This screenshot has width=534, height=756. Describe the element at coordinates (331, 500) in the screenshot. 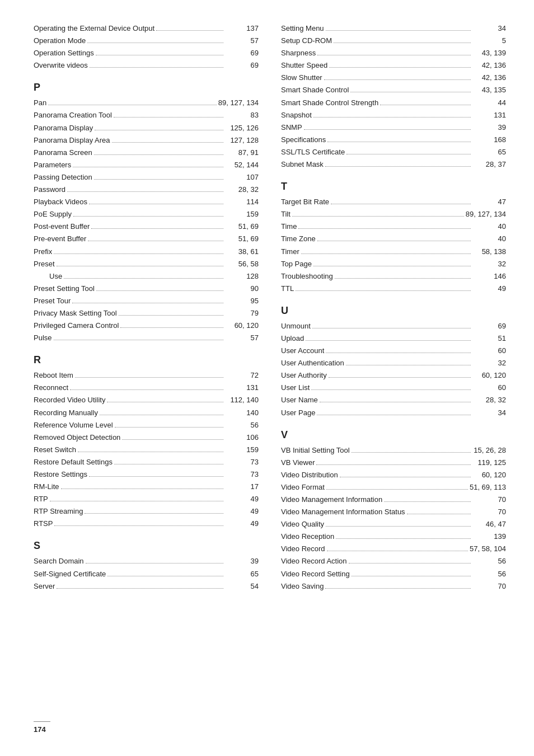

I see `entry-label: Video Management Information` at that location.